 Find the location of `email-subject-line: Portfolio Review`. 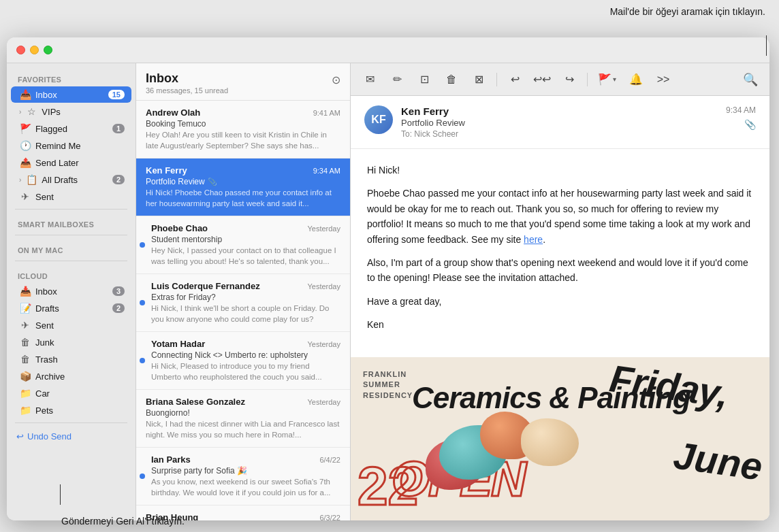

email-subject-line: Portfolio Review is located at coordinates (560, 122).